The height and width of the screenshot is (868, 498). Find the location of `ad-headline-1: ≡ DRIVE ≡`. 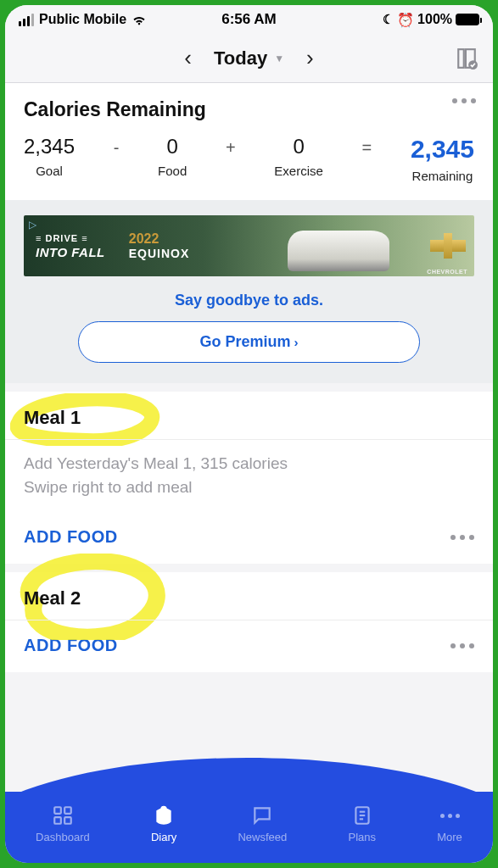

ad-headline-1: ≡ DRIVE ≡ is located at coordinates (70, 238).